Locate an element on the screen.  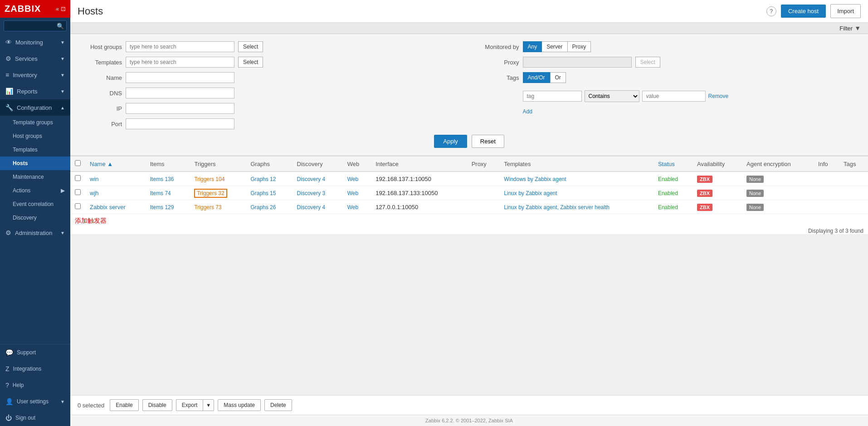
filter-icon: ▼ is located at coordinates (858, 28).